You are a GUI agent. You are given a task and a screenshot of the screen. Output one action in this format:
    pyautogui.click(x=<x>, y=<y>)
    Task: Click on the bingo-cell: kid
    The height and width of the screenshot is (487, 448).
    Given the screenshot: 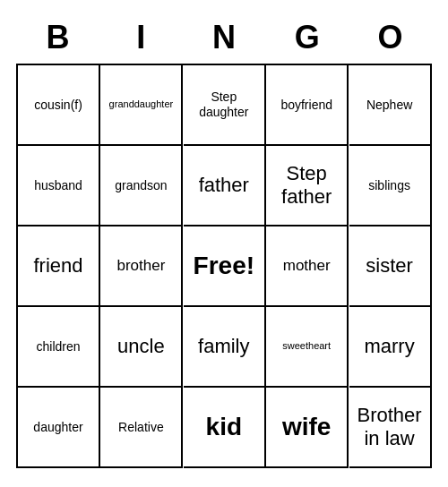 What is the action you would take?
    pyautogui.click(x=225, y=428)
    